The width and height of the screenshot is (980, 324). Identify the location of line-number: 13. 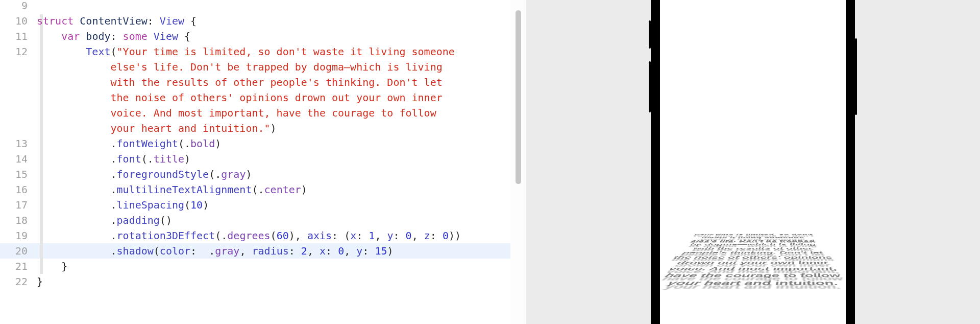
(18, 144).